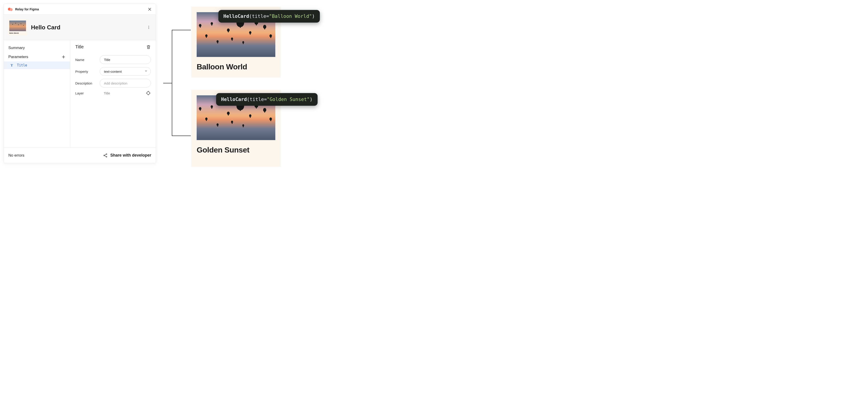  I want to click on code-annotation-1: HelloCard(title="Balloon World"), so click(269, 16).